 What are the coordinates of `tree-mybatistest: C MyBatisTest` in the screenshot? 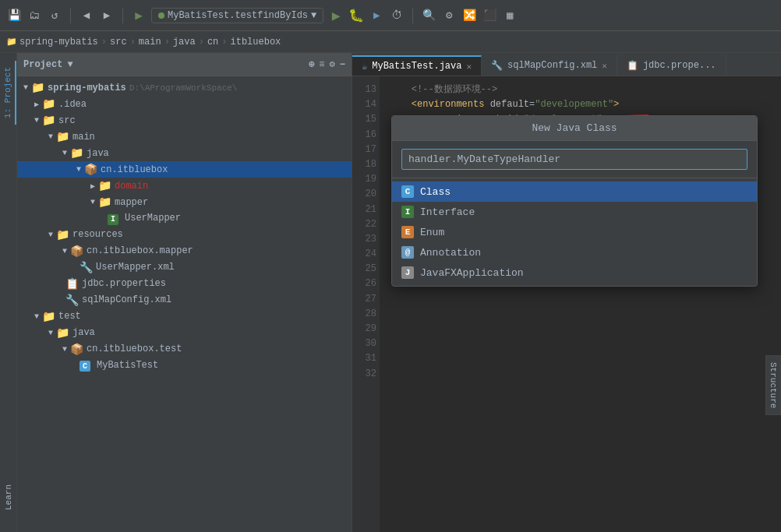 It's located at (184, 366).